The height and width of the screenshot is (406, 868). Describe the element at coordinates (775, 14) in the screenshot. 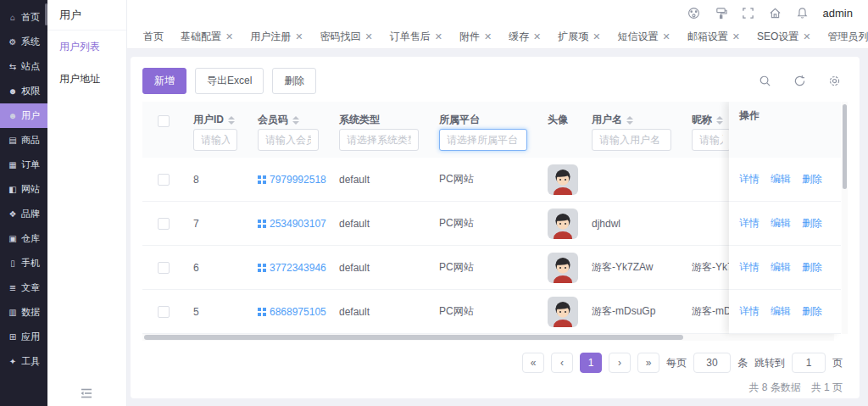

I see `home-icon` at that location.